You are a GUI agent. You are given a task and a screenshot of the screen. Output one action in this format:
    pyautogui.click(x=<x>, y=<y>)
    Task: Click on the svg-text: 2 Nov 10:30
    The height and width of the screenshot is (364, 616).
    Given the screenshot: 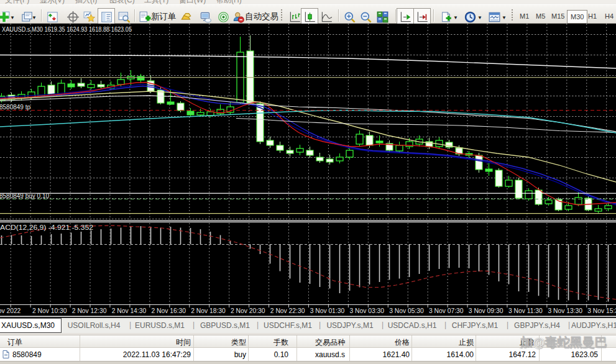 What is the action you would take?
    pyautogui.click(x=50, y=311)
    